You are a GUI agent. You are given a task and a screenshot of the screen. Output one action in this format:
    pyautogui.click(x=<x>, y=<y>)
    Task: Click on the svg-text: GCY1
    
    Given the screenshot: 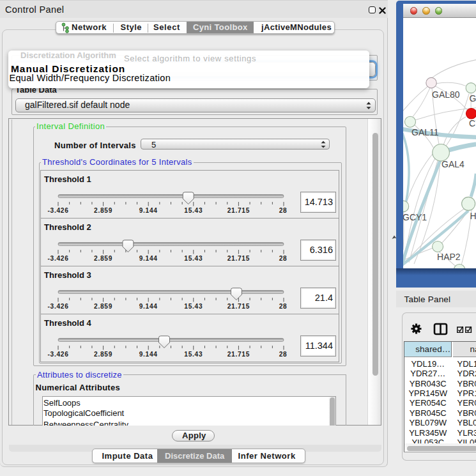 What is the action you would take?
    pyautogui.click(x=415, y=217)
    